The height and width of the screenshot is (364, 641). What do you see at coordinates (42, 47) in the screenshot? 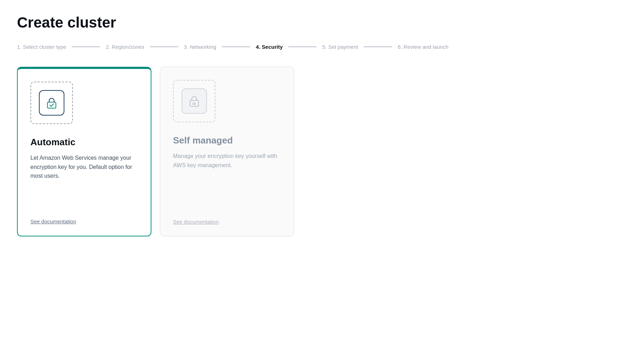
I see `step-1-label: 1. Select cluster type` at bounding box center [42, 47].